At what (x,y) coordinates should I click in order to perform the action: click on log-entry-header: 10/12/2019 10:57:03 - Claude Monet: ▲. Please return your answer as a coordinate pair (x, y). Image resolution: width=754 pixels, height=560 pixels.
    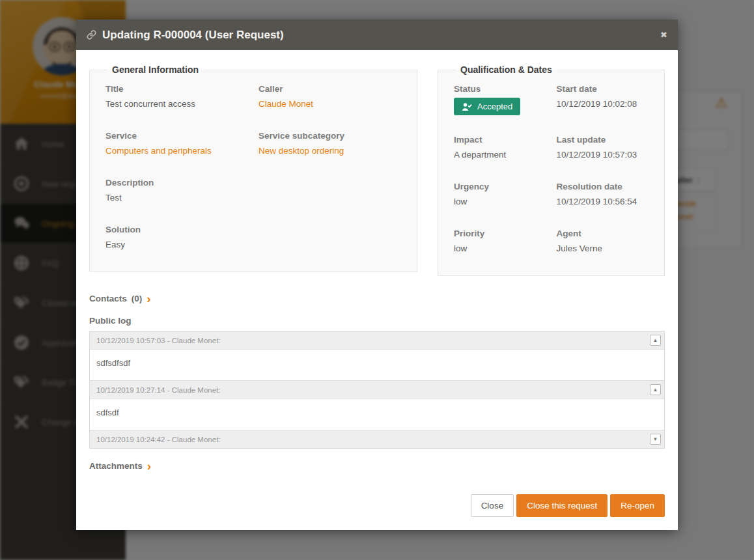
    Looking at the image, I should click on (377, 340).